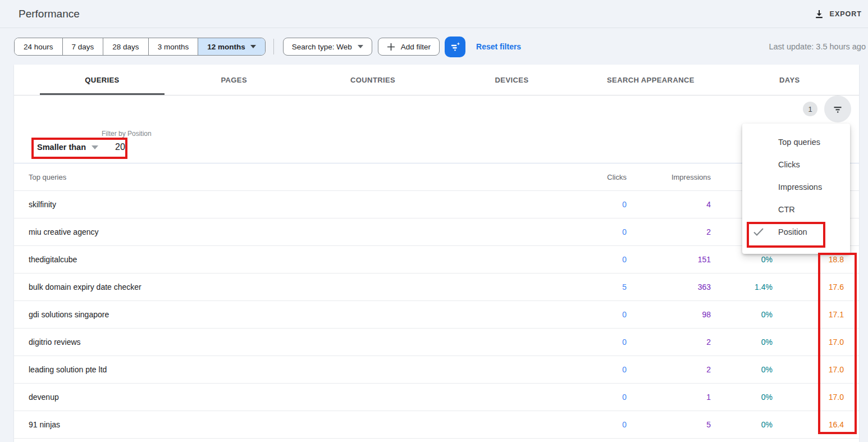 The width and height of the screenshot is (868, 442). Describe the element at coordinates (819, 14) in the screenshot. I see `download-icon` at that location.